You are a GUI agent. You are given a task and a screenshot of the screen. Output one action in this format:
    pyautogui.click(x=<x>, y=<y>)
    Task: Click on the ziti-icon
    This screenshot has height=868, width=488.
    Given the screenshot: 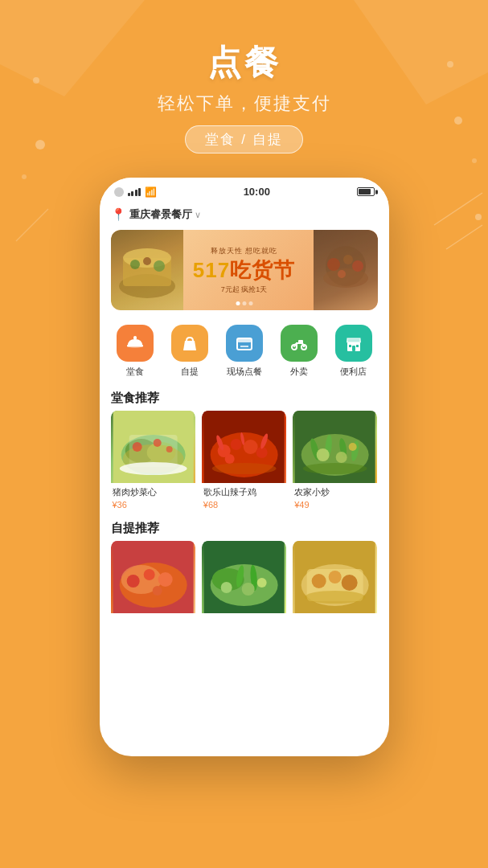 What is the action you would take?
    pyautogui.click(x=190, y=343)
    